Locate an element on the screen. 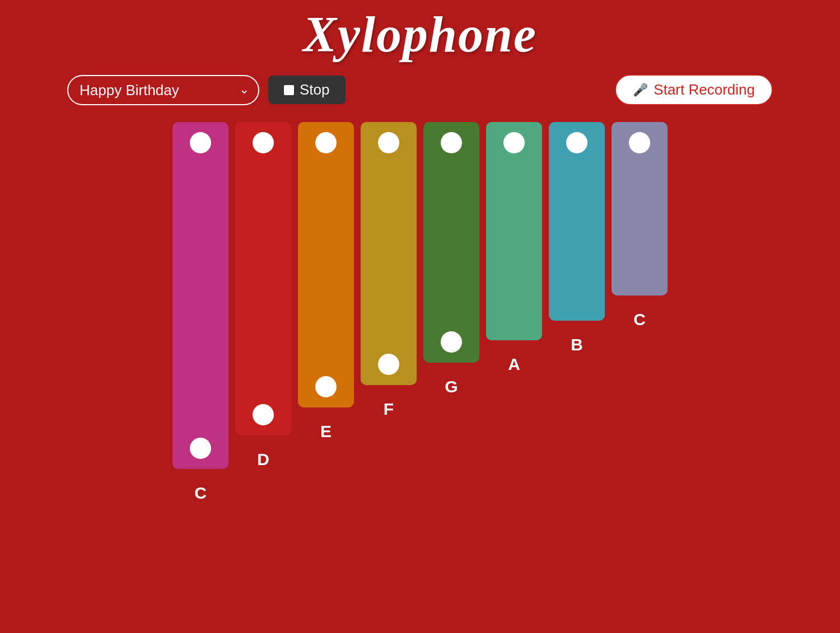 The height and width of the screenshot is (633, 840). bar-dot-top-C2 is located at coordinates (640, 143).